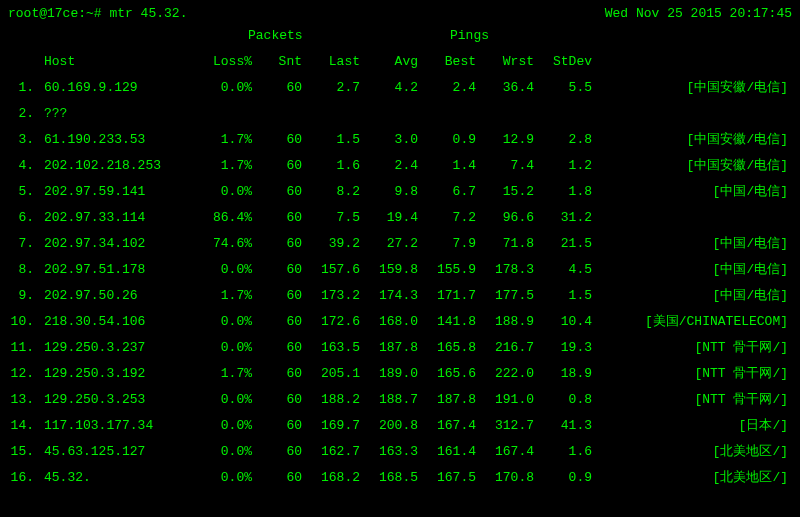  Describe the element at coordinates (400, 166) in the screenshot. I see `table-row: 4.202.102.218.2531.7%601.62.41.47.41.2[中…` at that location.